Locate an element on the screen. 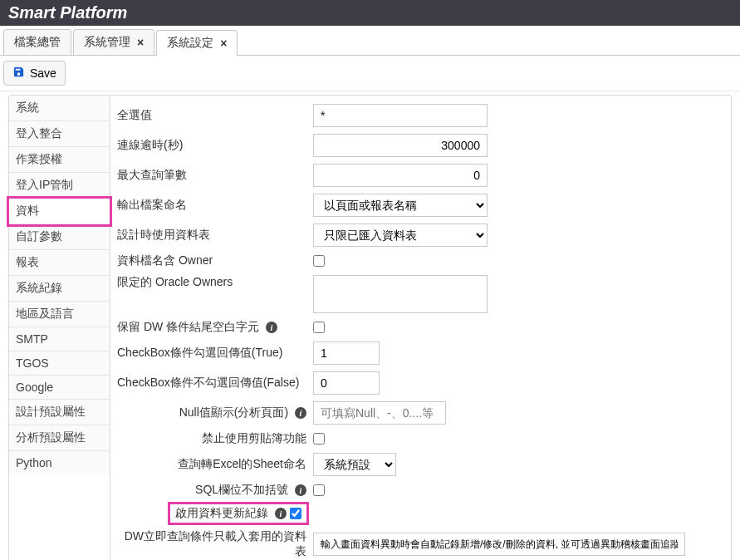 This screenshot has height=560, width=740. tab-label: 檔案總管 is located at coordinates (37, 42).